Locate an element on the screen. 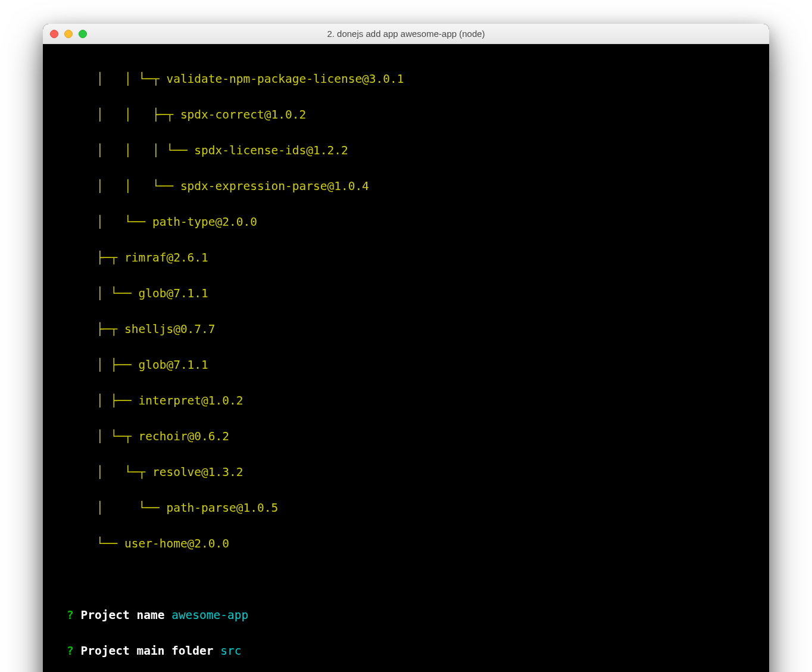 The height and width of the screenshot is (672, 812). dep-tree-line: │ └── path-type@2.0.0 is located at coordinates (406, 222).